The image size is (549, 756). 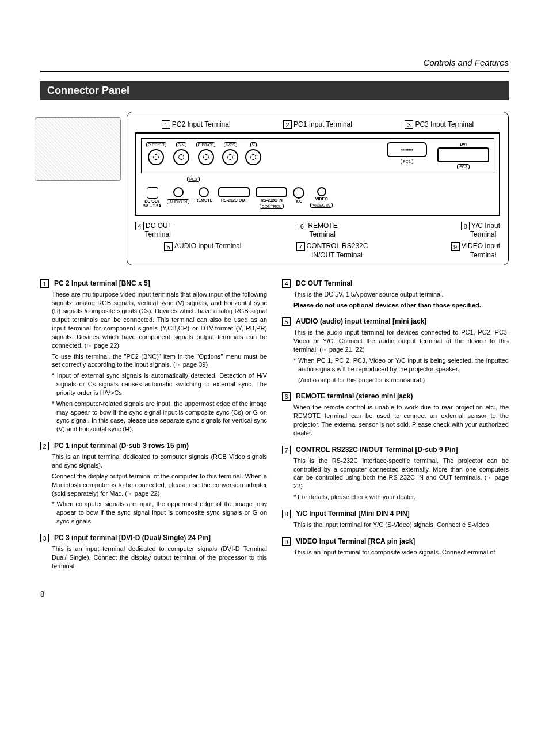 What do you see at coordinates (159, 385) in the screenshot?
I see `item-1-n1: * Input of external sync signals is auto…` at bounding box center [159, 385].